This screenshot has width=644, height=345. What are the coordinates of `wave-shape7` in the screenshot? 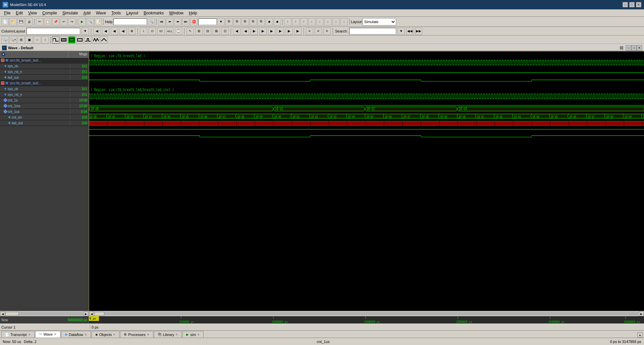 It's located at (104, 40).